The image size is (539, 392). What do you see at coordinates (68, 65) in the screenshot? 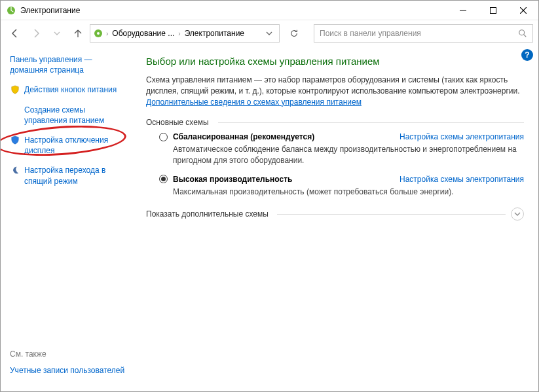
I see `sidebar-home-link: Панель управления — домашняя страница` at bounding box center [68, 65].